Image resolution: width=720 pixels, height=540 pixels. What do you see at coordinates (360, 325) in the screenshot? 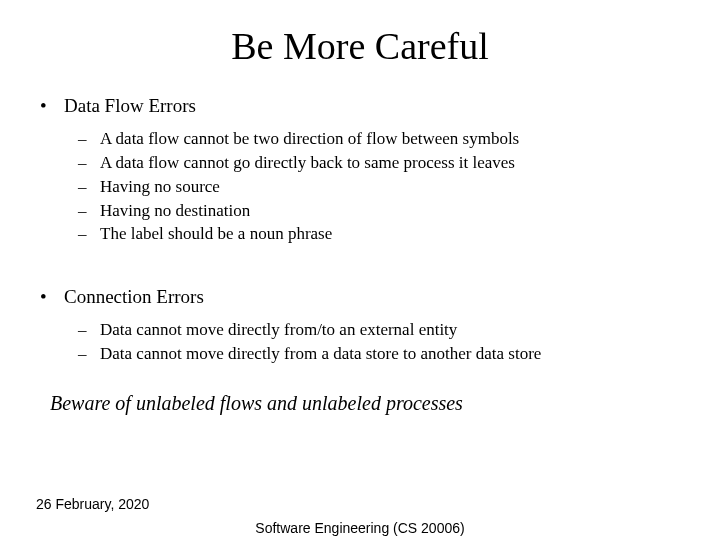
I see `bullet-list: Connection Errors Data cannot move direc…` at bounding box center [360, 325].